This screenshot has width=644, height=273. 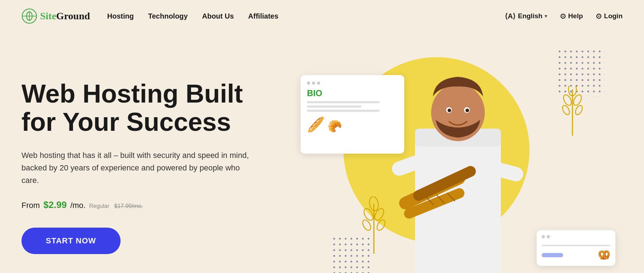 What do you see at coordinates (575, 16) in the screenshot?
I see `help-label: Help` at bounding box center [575, 16].